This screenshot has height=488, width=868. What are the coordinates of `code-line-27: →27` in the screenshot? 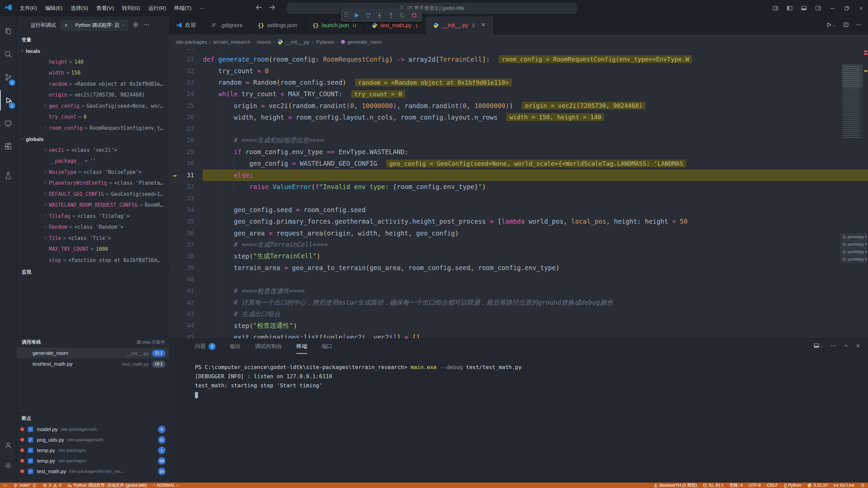 It's located at (518, 129).